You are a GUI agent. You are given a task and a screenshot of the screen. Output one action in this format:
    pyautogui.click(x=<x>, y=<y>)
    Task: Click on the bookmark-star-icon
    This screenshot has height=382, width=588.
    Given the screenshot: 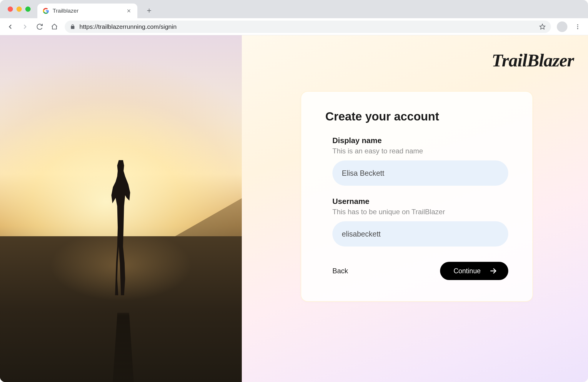 What is the action you would take?
    pyautogui.click(x=542, y=27)
    